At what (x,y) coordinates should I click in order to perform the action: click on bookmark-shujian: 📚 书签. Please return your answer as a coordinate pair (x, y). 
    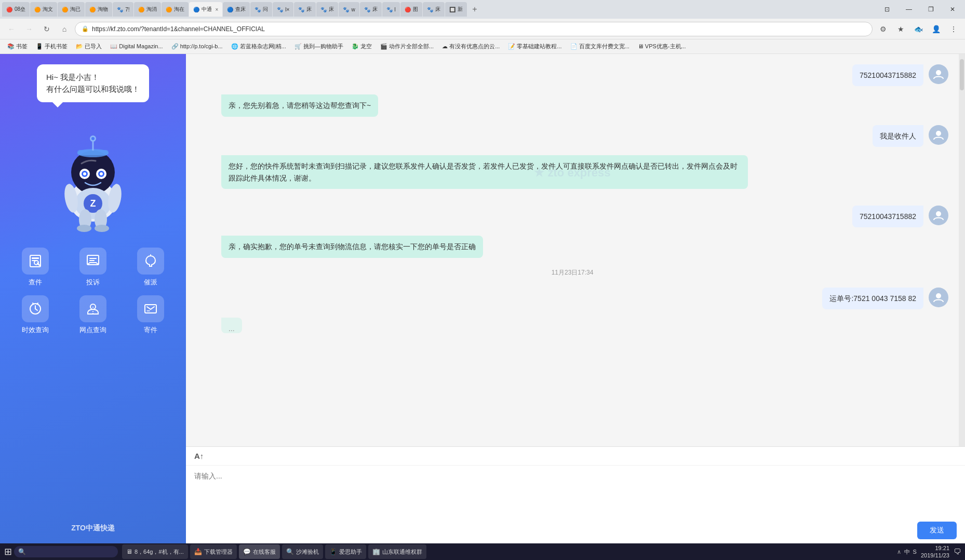
    Looking at the image, I should click on (18, 47).